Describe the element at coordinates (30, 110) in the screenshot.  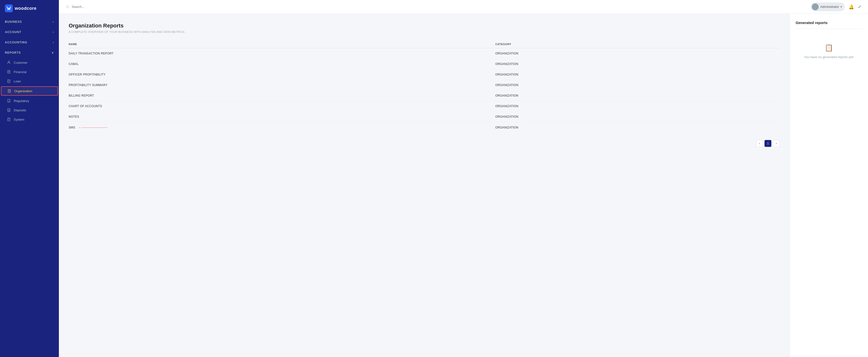
I see `sidebar-sub-item-deposits: Deposits` at that location.